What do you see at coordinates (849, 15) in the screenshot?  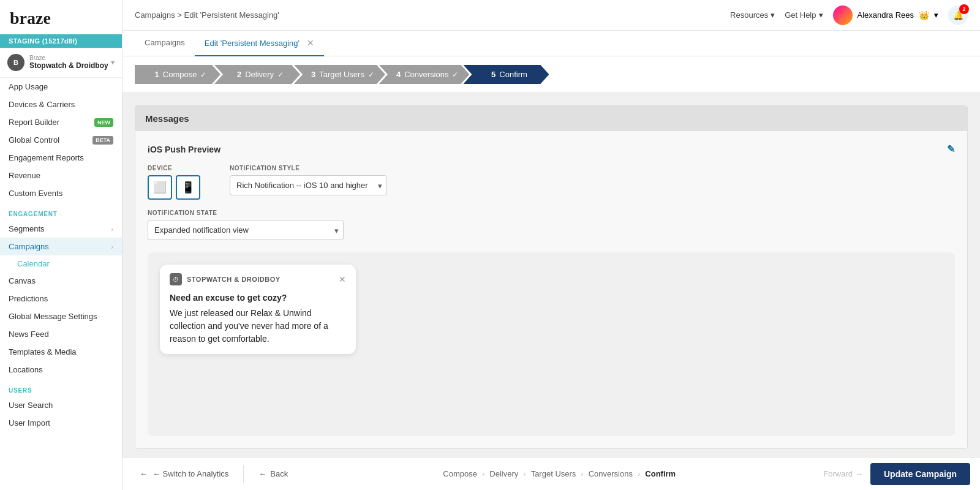 I see `topbar-actions: Resources ▾ Get Help ▾ Alexandra Rees 👑 …` at bounding box center [849, 15].